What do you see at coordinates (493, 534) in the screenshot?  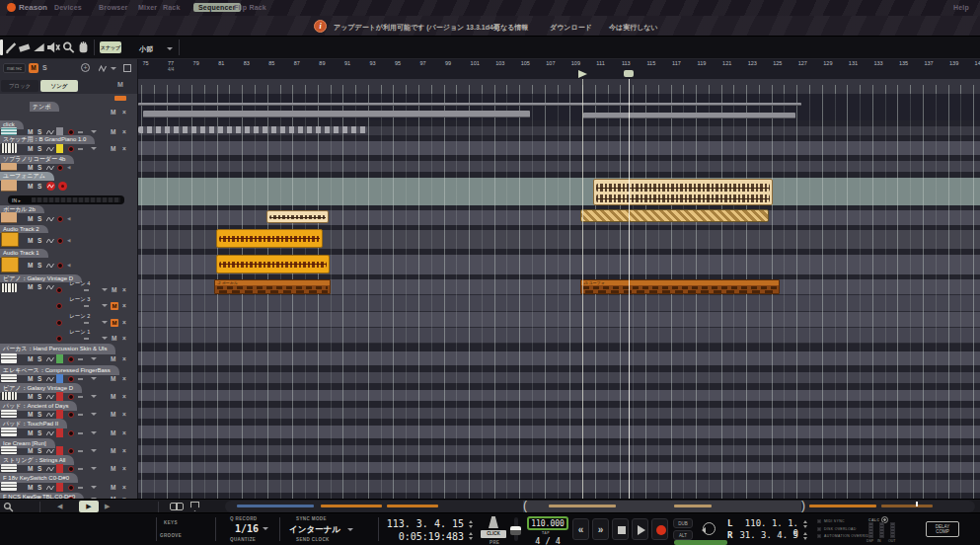 I see `click-button: CLICK` at bounding box center [493, 534].